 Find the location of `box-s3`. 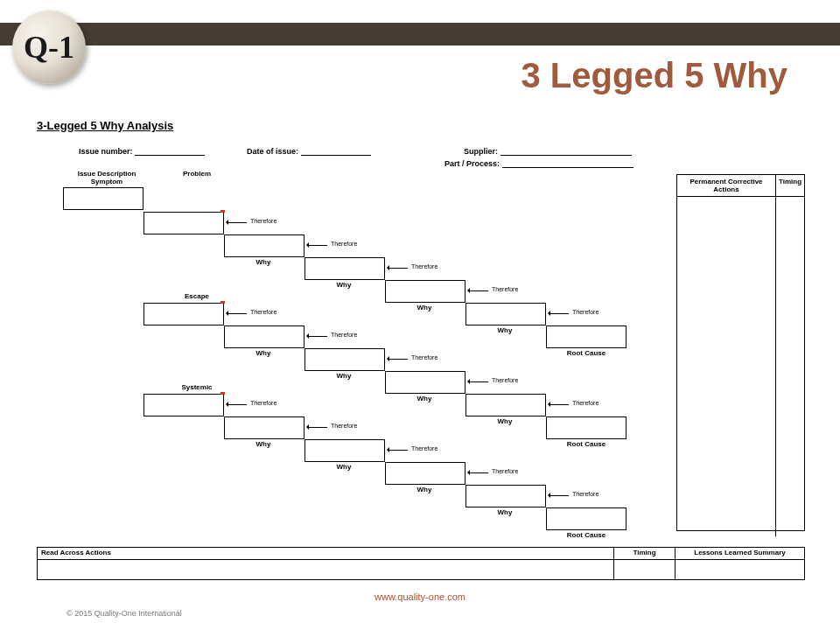

box-s3 is located at coordinates (345, 451).